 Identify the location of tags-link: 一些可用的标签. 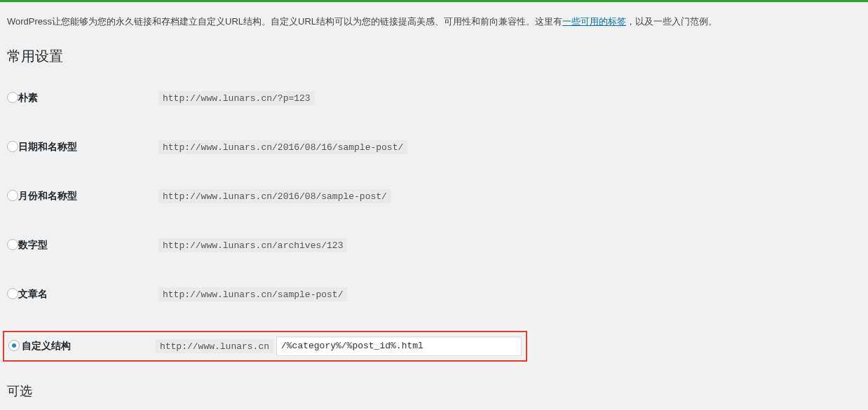
(595, 21).